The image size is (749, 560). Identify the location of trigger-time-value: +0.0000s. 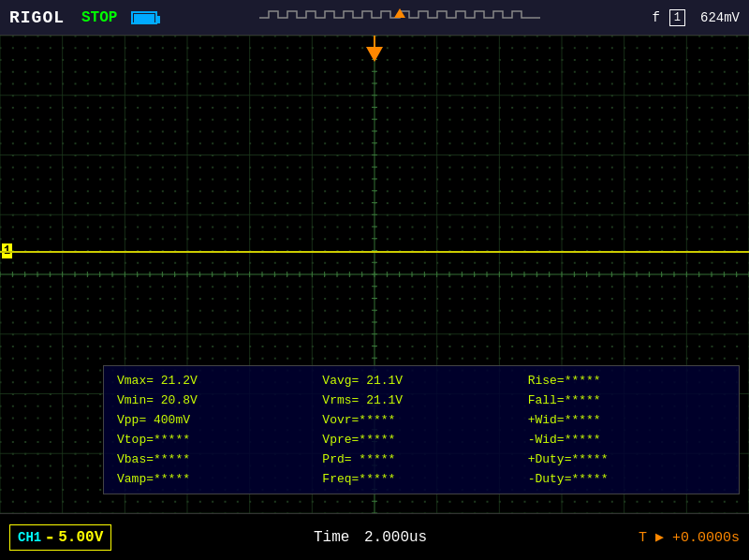
(706, 538).